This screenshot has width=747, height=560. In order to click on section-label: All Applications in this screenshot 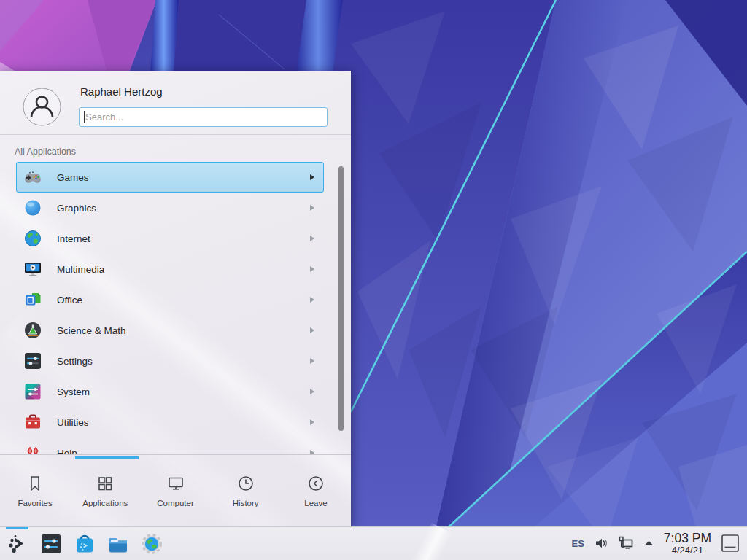, I will do `click(45, 152)`.